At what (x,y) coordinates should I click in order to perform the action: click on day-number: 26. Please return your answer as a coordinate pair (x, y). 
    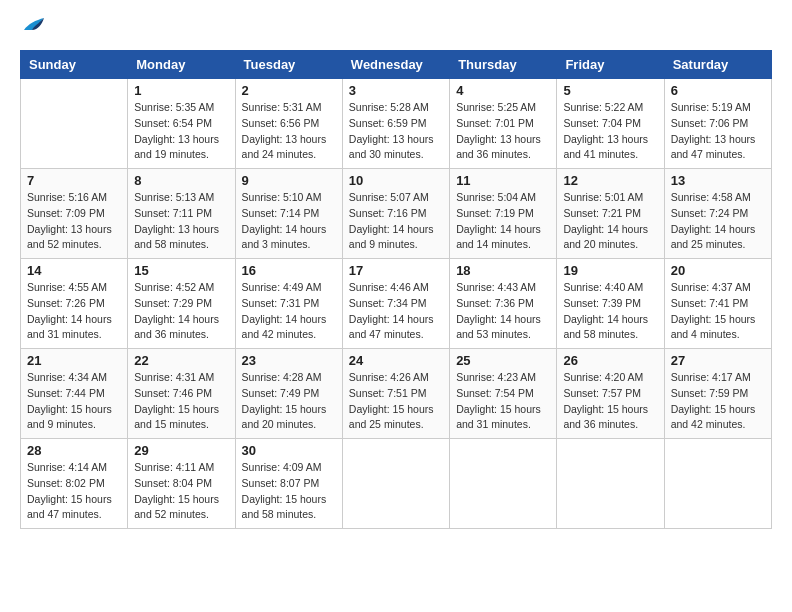
    Looking at the image, I should click on (610, 360).